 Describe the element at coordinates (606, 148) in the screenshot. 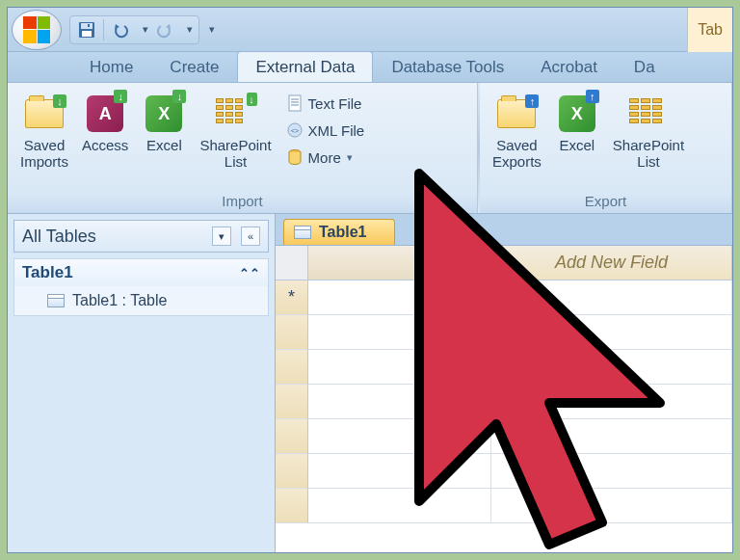

I see `ribbon-group-export: ↑ Saved Exports X↑ Excel SharePoint List…` at that location.